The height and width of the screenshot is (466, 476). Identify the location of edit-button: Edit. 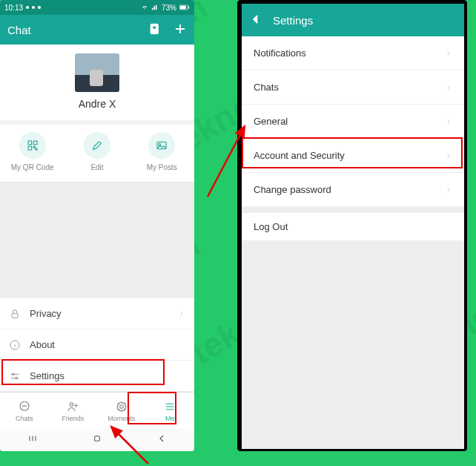
(96, 151).